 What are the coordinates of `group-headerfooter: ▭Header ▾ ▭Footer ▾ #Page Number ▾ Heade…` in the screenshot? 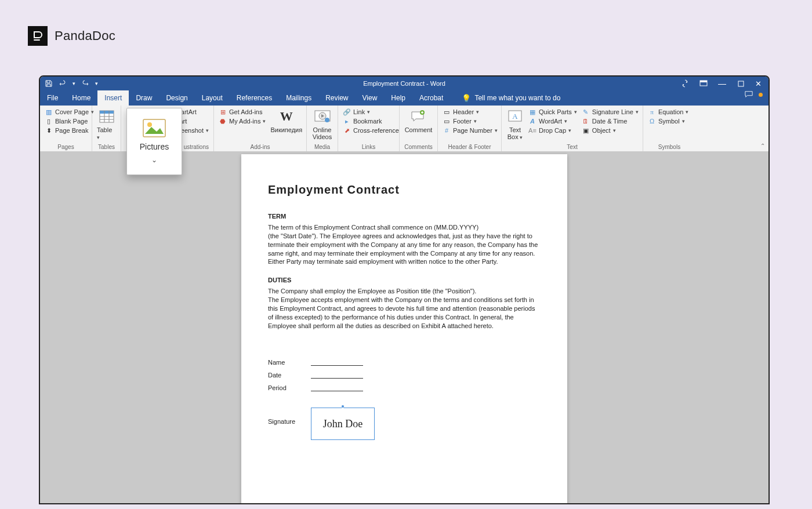 It's located at (470, 129).